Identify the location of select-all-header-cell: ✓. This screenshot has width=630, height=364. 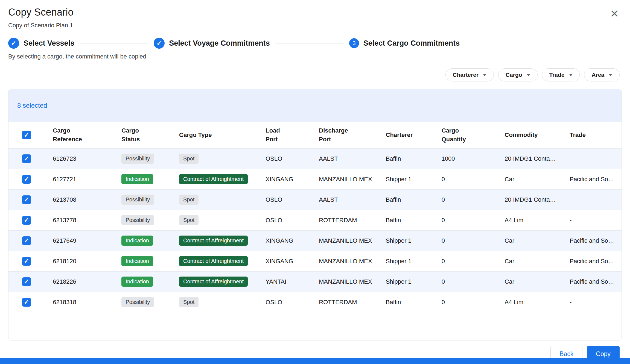
(27, 135).